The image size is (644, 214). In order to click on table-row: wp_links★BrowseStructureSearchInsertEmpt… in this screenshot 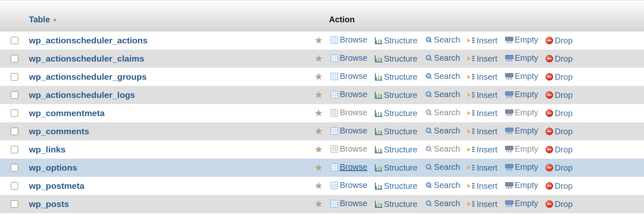, I will do `click(322, 150)`.